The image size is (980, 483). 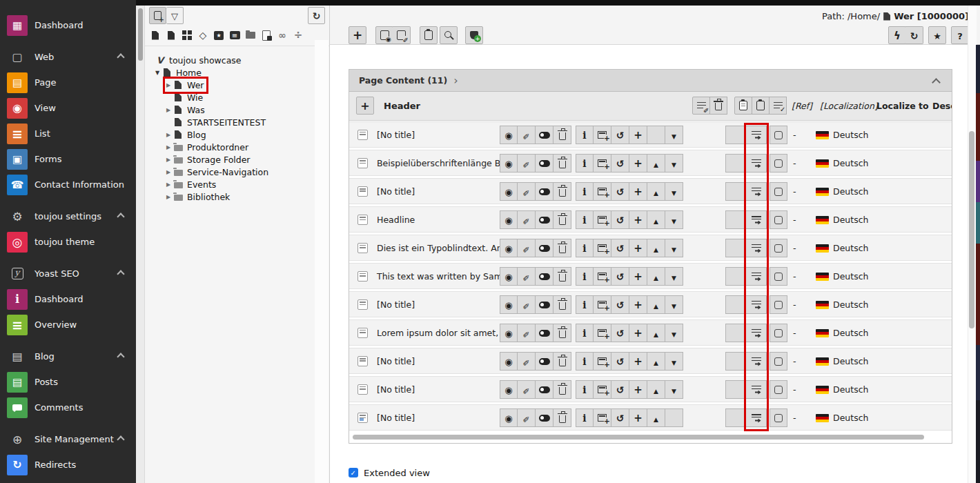 What do you see at coordinates (68, 356) in the screenshot?
I see `sidebar-item: Blog` at bounding box center [68, 356].